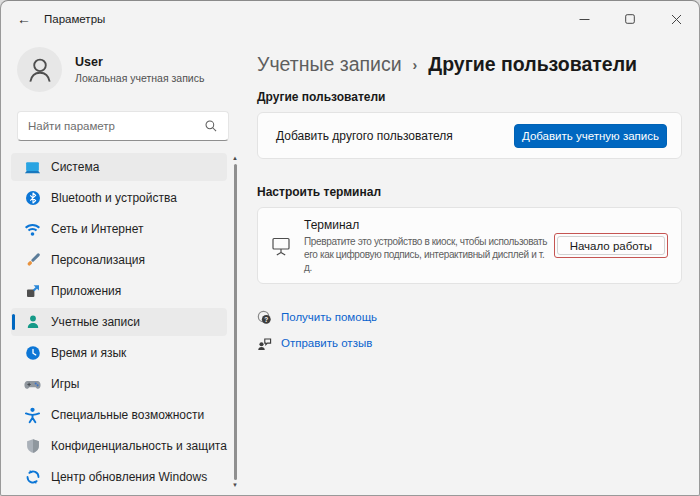 The image size is (700, 496). Describe the element at coordinates (630, 19) in the screenshot. I see `window-controls` at that location.